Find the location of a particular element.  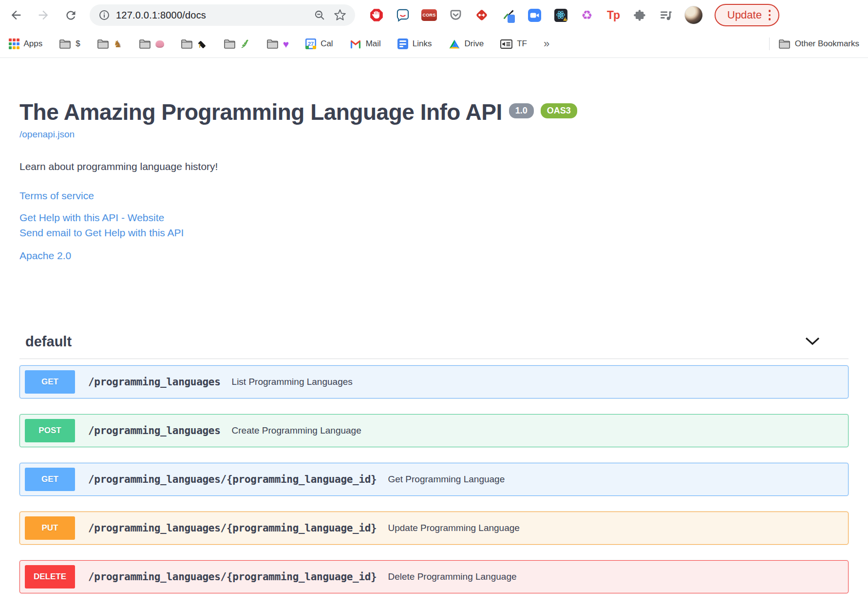

method-badge: PUT is located at coordinates (50, 528).